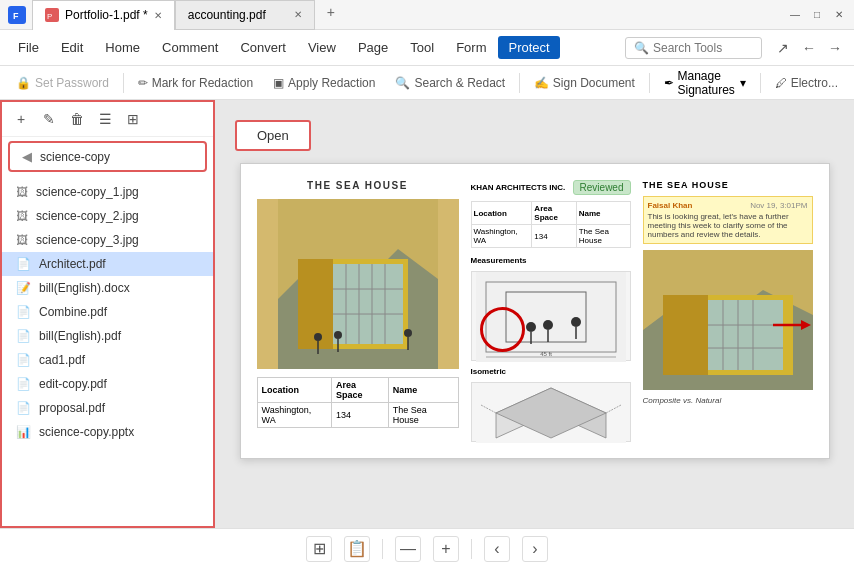 This screenshot has width=854, height=568. What do you see at coordinates (108, 312) in the screenshot?
I see `list-item: 📄 Combine.pdf` at bounding box center [108, 312].